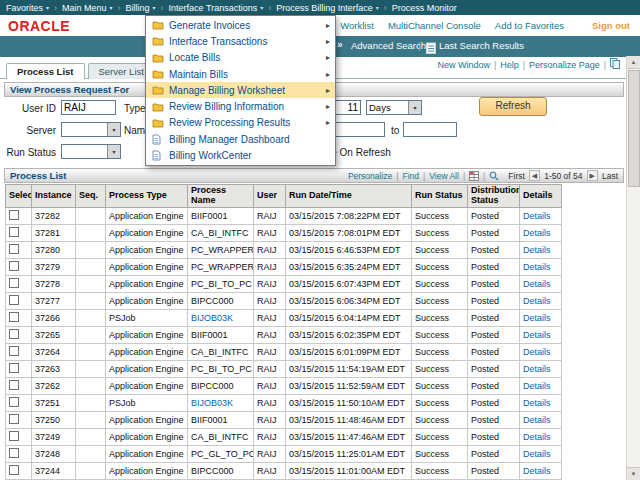 The image size is (640, 480). What do you see at coordinates (46, 71) in the screenshot?
I see `tab: Process List` at bounding box center [46, 71].